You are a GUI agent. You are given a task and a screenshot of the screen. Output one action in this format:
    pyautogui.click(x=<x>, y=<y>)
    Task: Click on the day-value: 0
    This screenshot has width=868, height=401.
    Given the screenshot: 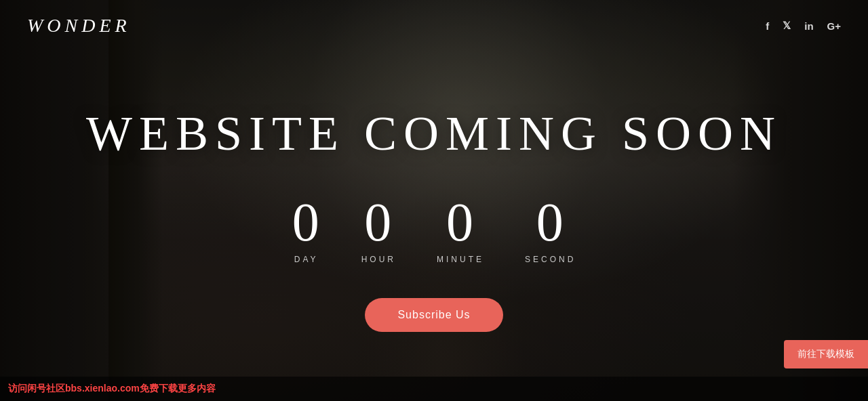 What is the action you would take?
    pyautogui.click(x=307, y=222)
    